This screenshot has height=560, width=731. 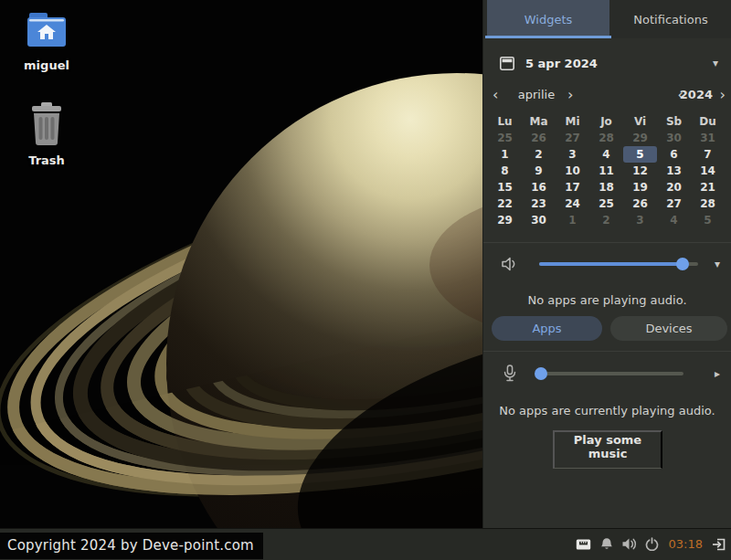 I want to click on exit-icon, so click(x=719, y=544).